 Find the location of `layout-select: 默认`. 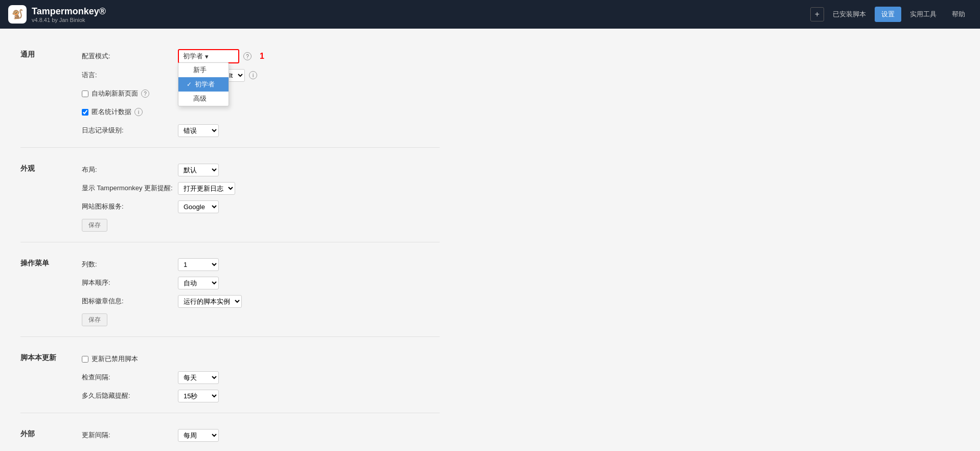

layout-select: 默认 is located at coordinates (198, 170).